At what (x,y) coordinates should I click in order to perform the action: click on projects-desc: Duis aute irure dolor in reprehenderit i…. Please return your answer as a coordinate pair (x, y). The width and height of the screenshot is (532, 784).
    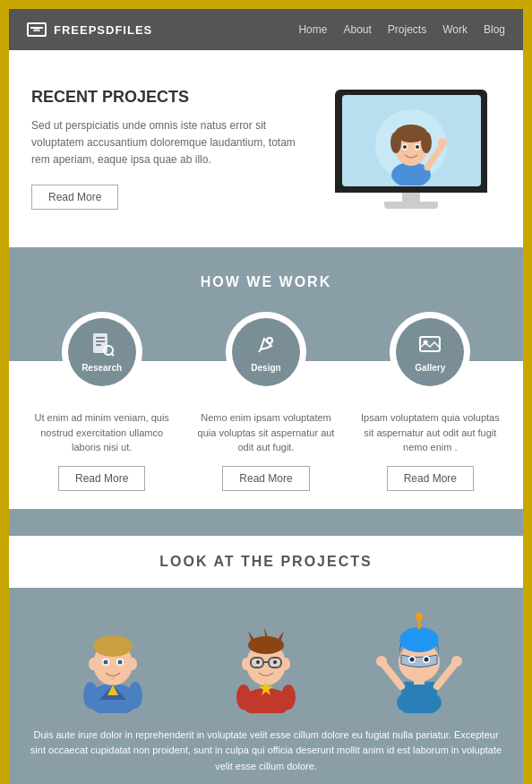
    Looking at the image, I should click on (266, 749).